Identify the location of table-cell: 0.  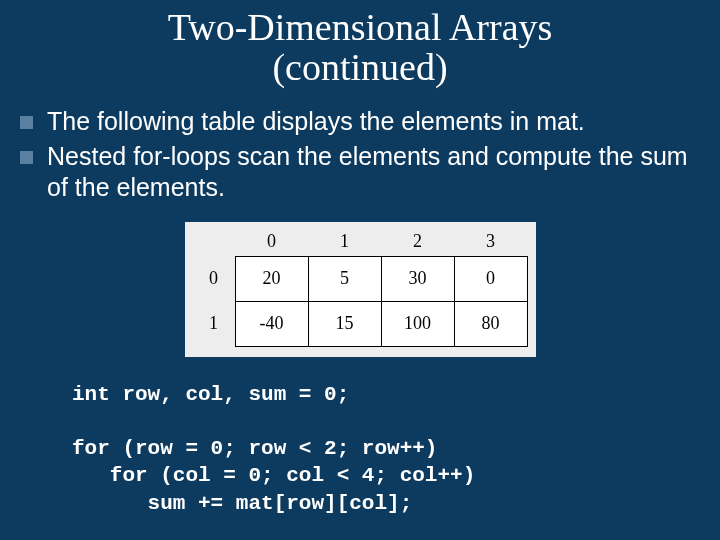
(490, 278).